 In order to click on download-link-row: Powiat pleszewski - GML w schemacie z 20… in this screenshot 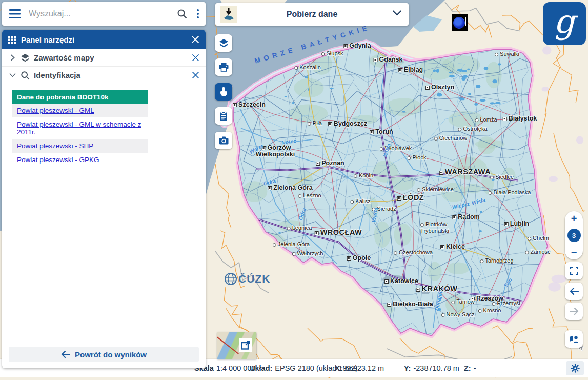, I will do `click(80, 128)`.